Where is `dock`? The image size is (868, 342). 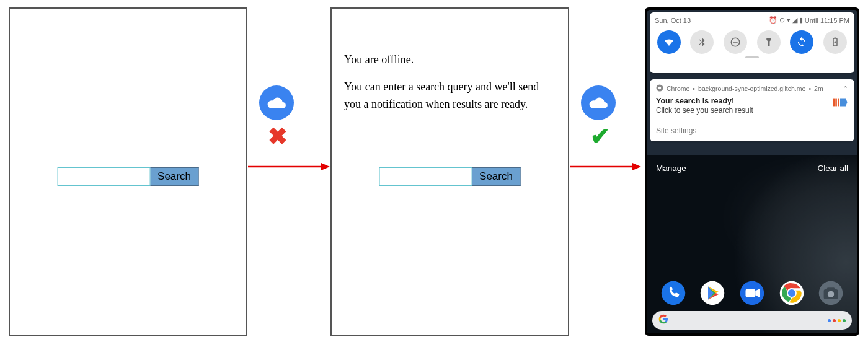 dock is located at coordinates (752, 293).